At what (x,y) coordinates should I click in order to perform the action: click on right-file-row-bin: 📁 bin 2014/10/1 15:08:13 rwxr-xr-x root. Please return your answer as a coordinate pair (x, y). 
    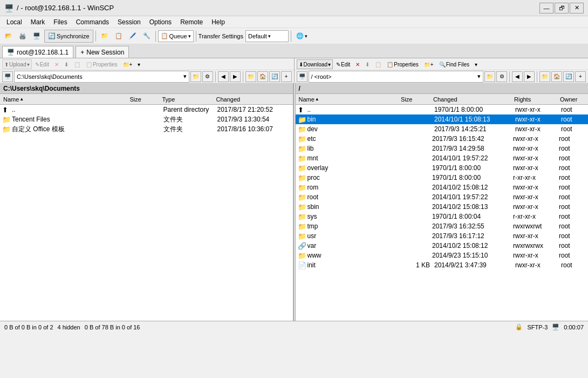
    Looking at the image, I should click on (442, 119).